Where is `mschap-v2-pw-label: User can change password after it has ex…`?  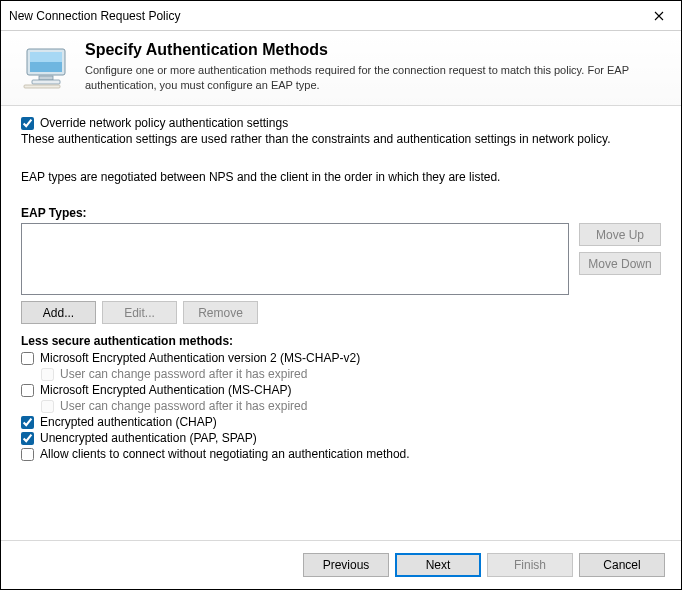 mschap-v2-pw-label: User can change password after it has ex… is located at coordinates (184, 374).